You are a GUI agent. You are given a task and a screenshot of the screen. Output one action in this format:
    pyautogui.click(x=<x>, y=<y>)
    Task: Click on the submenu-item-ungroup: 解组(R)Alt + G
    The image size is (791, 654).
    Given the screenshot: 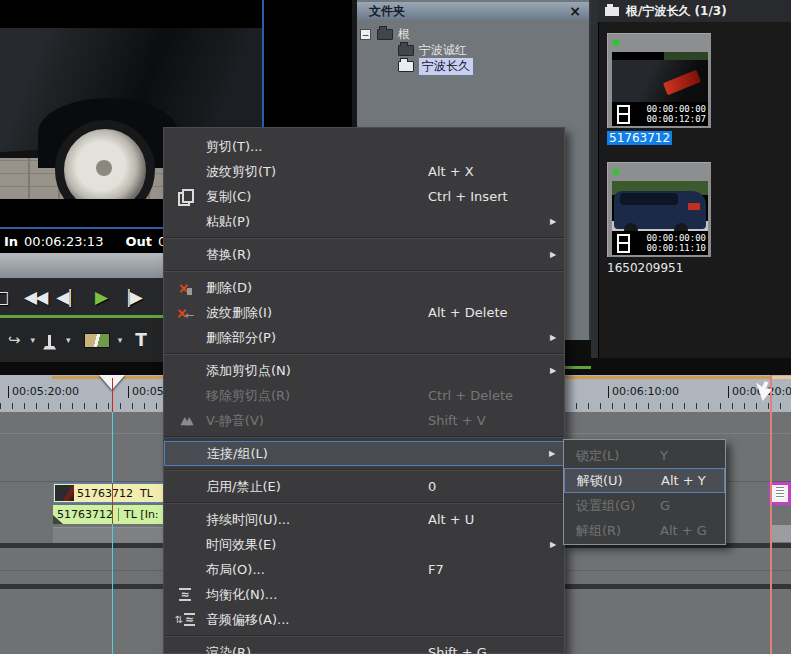 What is the action you would take?
    pyautogui.click(x=644, y=530)
    